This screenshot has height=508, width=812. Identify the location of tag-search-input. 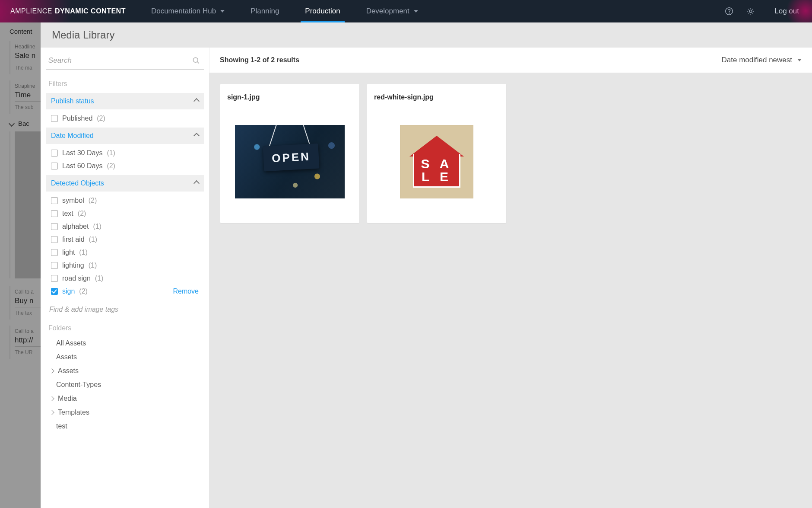
(125, 310).